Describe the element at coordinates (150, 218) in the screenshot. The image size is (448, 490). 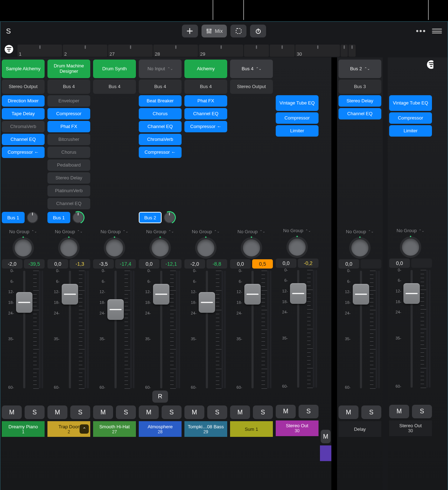
I see `send-slot: Bus 2` at that location.